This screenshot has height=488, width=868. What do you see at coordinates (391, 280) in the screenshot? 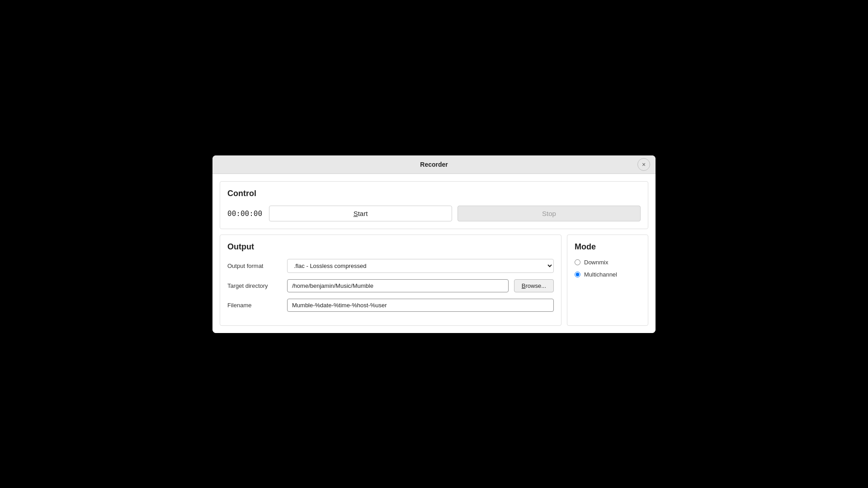
I see `output-section: Output Output format .flac - Lossless co…` at bounding box center [391, 280].